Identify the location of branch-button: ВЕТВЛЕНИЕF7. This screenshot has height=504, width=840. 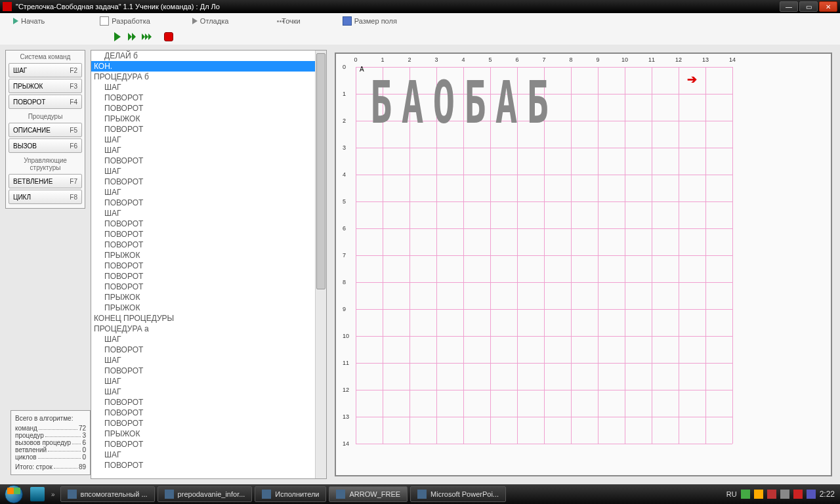
(45, 181).